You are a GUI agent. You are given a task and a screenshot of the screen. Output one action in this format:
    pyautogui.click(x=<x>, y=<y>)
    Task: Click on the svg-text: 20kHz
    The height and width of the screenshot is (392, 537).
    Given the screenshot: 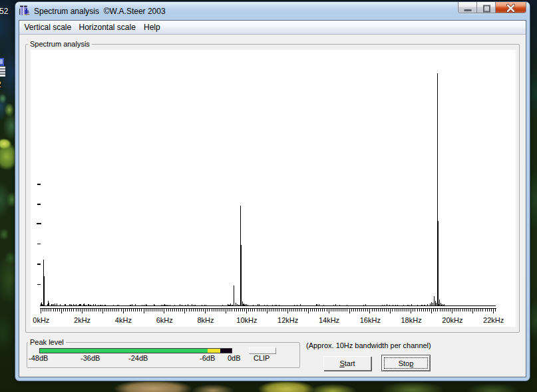 What is the action you would take?
    pyautogui.click(x=452, y=320)
    